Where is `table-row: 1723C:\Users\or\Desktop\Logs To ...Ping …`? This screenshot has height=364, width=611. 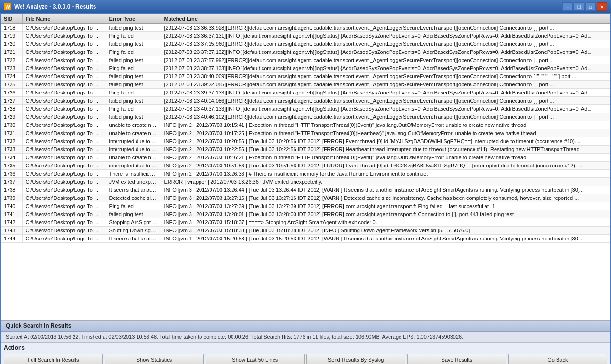 table-row: 1723C:\Users\or\Desktop\Logs To ...Ping … is located at coordinates (306, 69).